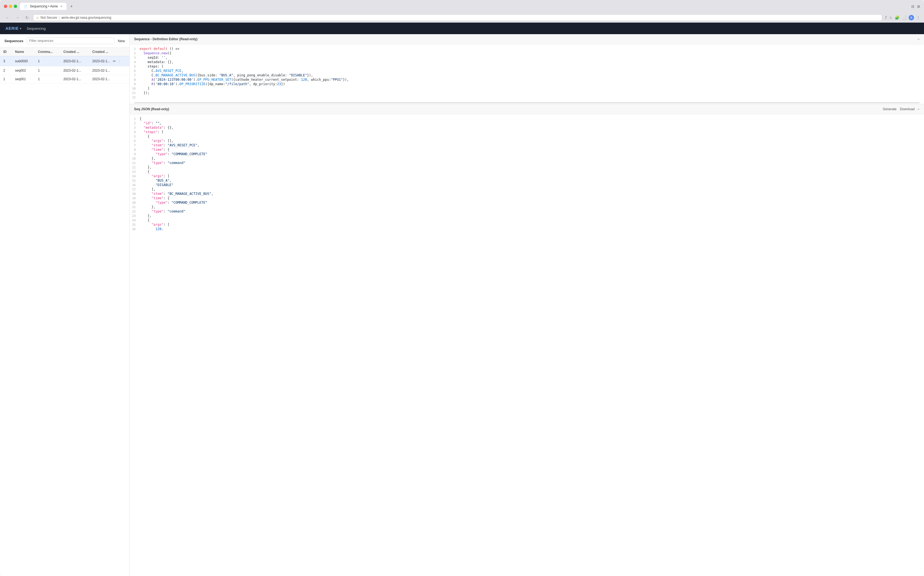  What do you see at coordinates (527, 163) in the screenshot?
I see `json-line: 11 "type": "command"` at bounding box center [527, 163].